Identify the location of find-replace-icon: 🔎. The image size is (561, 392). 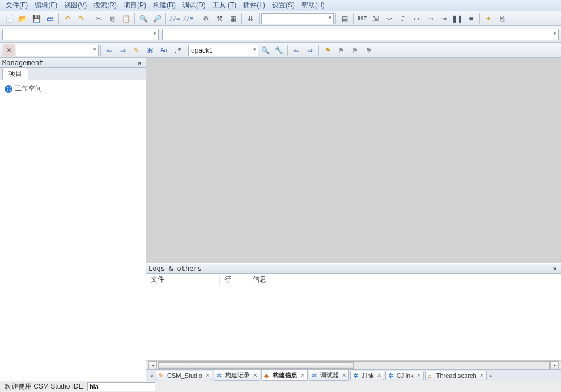
(157, 19).